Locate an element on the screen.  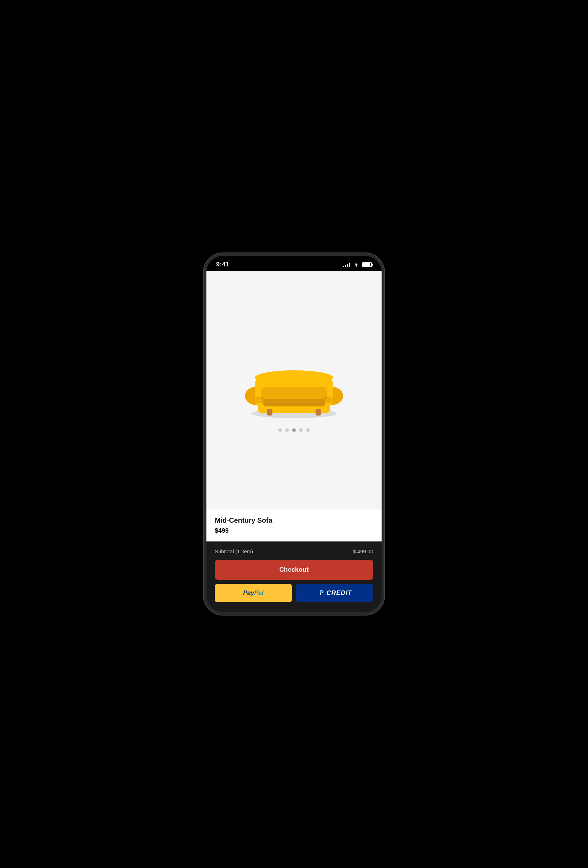
signal-icon is located at coordinates (346, 264).